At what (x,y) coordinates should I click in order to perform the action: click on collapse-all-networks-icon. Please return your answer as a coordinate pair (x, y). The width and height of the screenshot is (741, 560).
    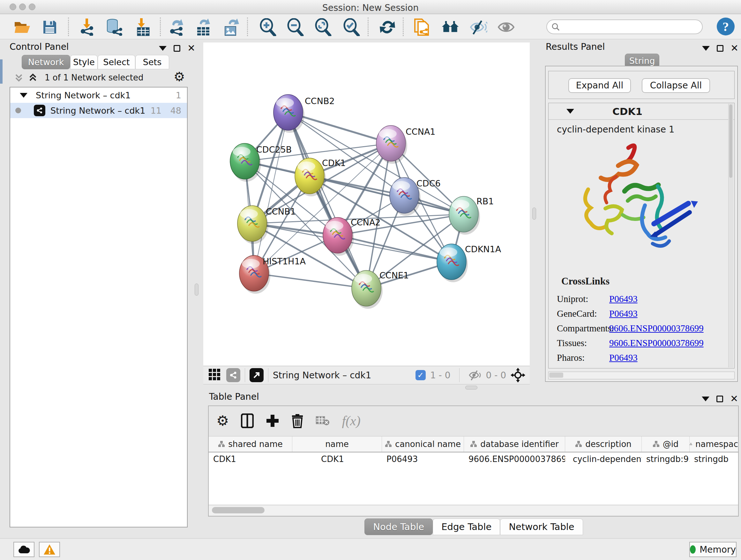
    Looking at the image, I should click on (19, 78).